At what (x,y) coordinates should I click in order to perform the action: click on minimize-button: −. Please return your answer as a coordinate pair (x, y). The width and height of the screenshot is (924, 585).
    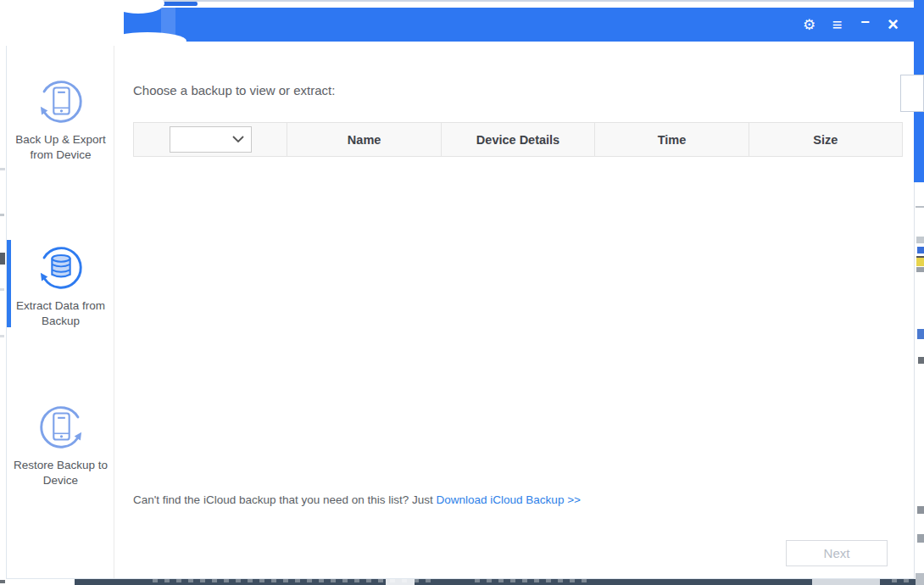
    Looking at the image, I should click on (865, 25).